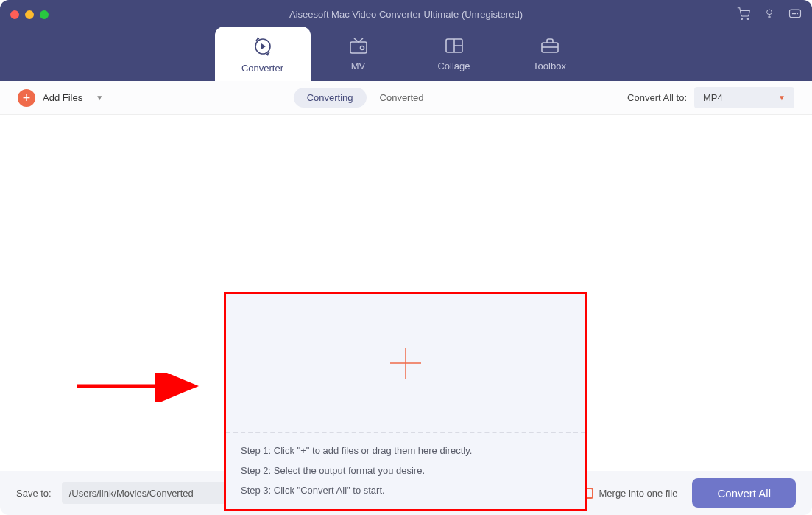  Describe the element at coordinates (406, 451) in the screenshot. I see `step-1-text: Step 1: Click "+" to add files or drag t…` at that location.